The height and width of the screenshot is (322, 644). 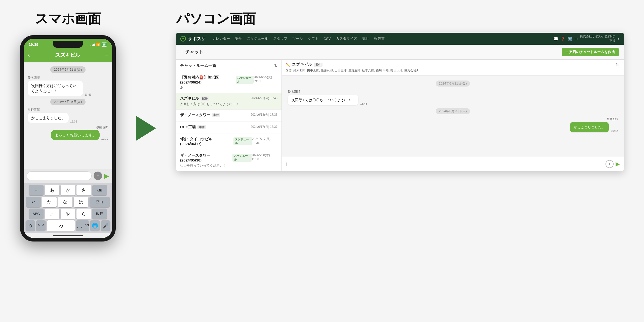 I want to click on kb-mic-key: 🎤, so click(x=106, y=226).